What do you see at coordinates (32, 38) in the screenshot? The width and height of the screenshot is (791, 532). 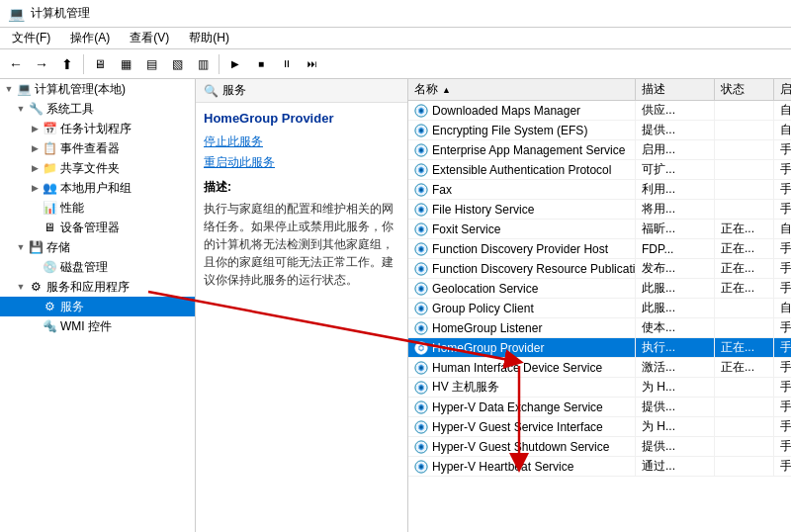 I see `menu-file: 文件(F)` at bounding box center [32, 38].